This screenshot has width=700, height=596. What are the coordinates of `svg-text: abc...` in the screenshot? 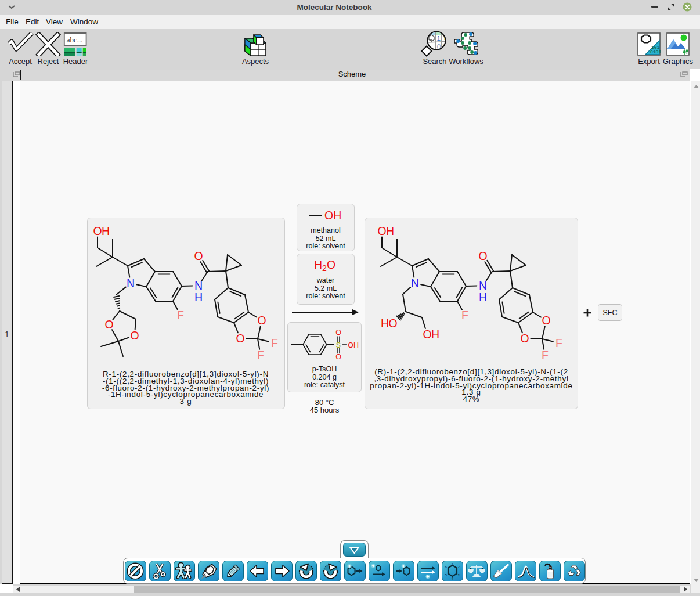 It's located at (75, 39).